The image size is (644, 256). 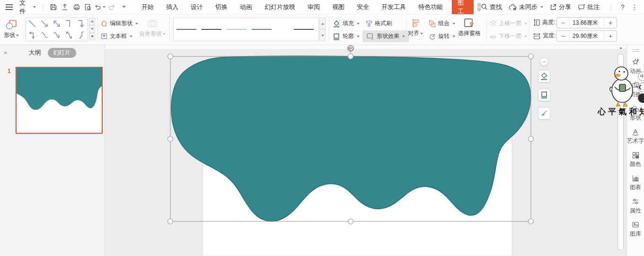 What do you see at coordinates (323, 24) in the screenshot?
I see `line-gallery-up-button` at bounding box center [323, 24].